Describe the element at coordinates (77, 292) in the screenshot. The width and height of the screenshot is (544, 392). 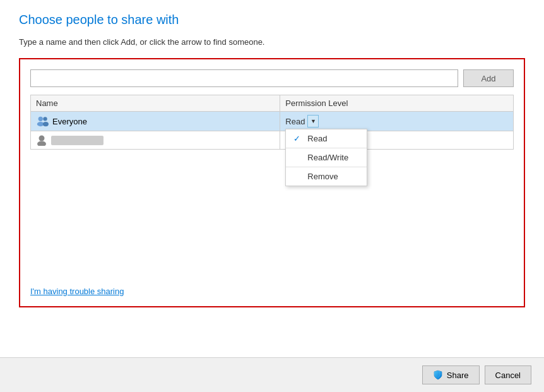
I see `trouble-sharing-link: I'm having trouble sharing` at that location.